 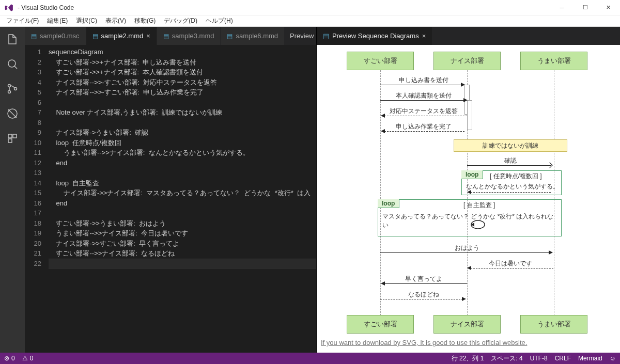 I want to click on message-label: 今日は暑いです, so click(x=510, y=264).